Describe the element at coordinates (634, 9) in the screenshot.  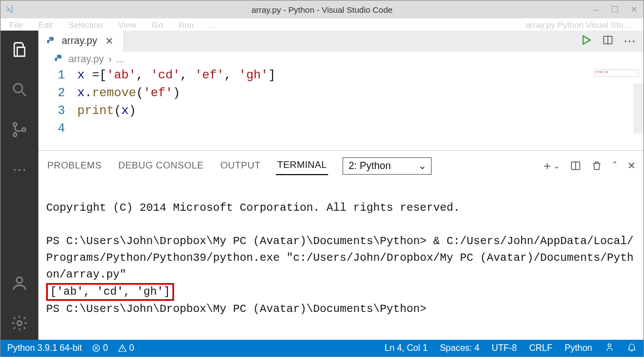
I see `close-window-icon: ✕` at that location.